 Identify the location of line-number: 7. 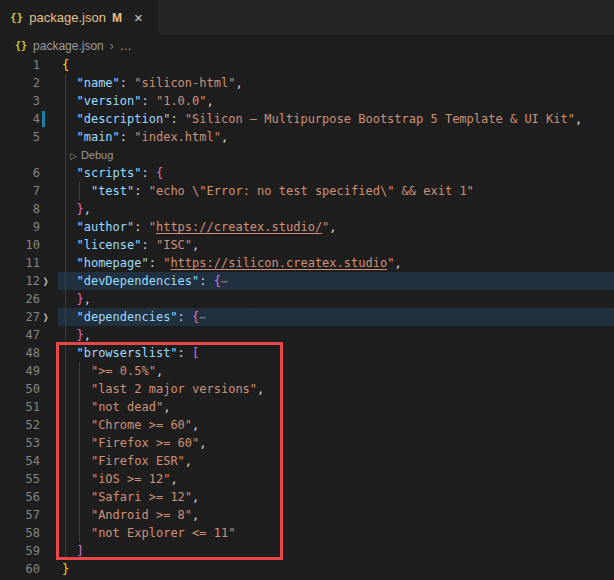
(20, 191).